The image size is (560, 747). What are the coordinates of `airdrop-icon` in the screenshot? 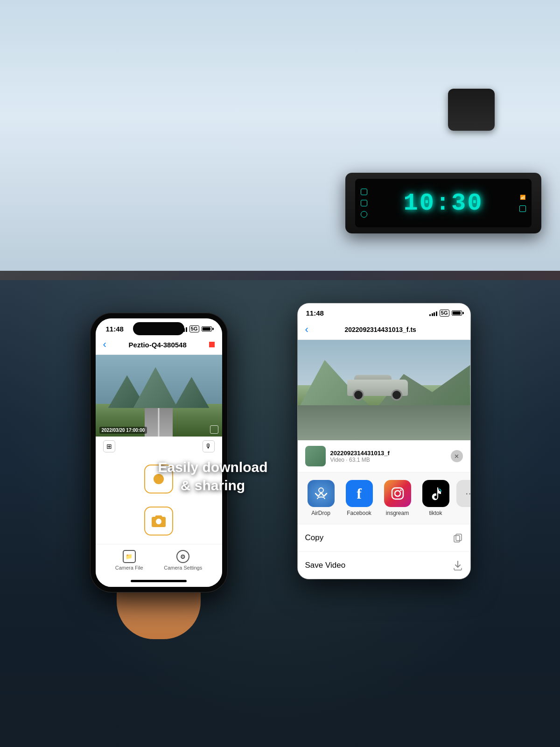 It's located at (321, 493).